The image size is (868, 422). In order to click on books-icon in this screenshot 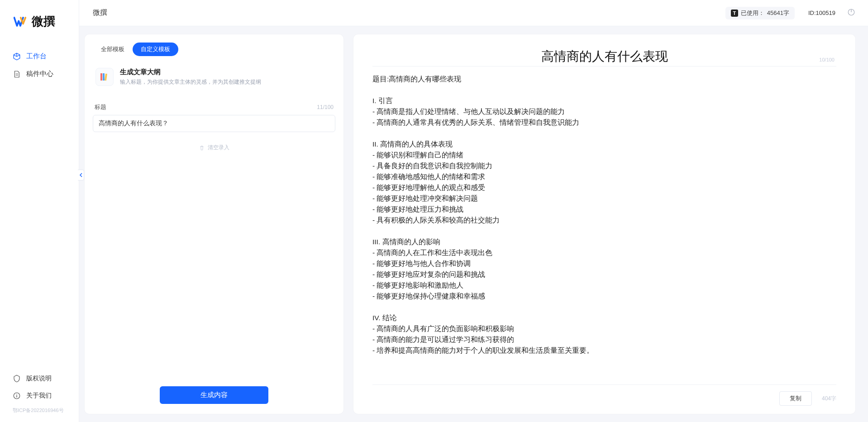, I will do `click(105, 77)`.